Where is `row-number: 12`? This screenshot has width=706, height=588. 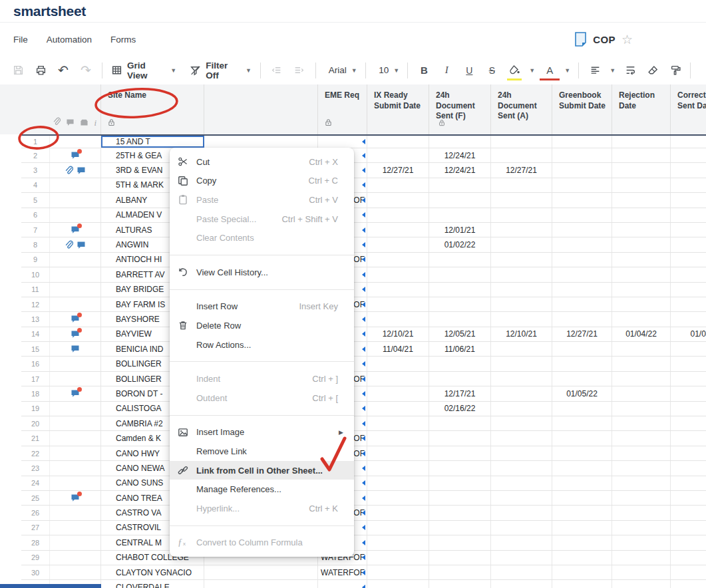
row-number: 12 is located at coordinates (36, 305).